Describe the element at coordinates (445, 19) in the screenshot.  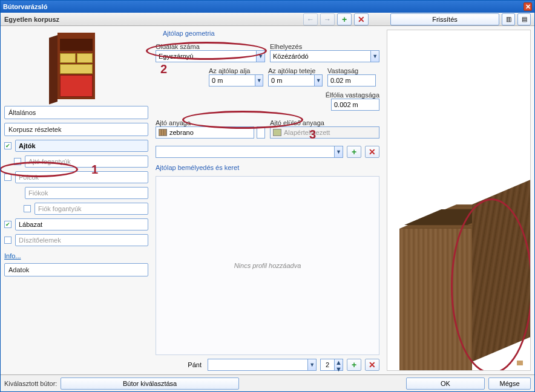
I see `refresh-button: Frissítés` at that location.